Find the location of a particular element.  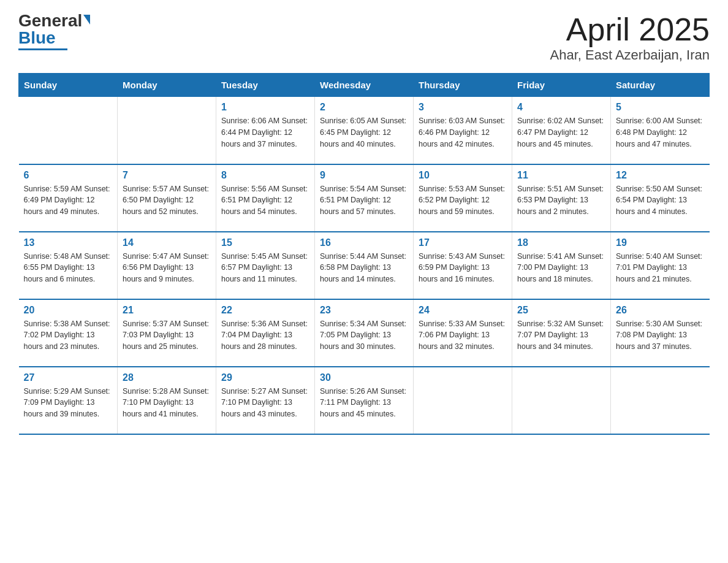

calendar-cell: 27Sunrise: 5:29 AM Sunset: 7:09 PM Dayli… is located at coordinates (69, 400).